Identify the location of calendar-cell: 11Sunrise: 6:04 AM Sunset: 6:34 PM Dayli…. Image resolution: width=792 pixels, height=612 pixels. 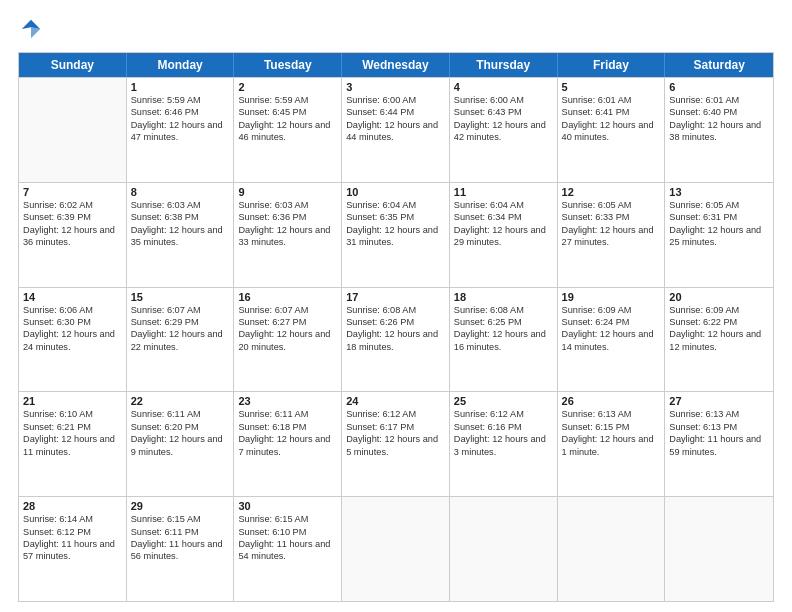
(504, 235).